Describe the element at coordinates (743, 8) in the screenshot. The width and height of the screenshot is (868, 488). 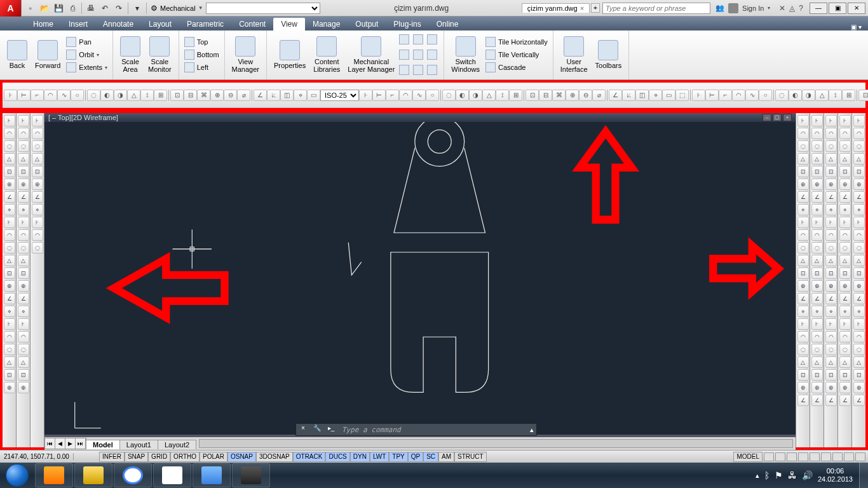
I see `account-area: 👥 Sign In ▾` at that location.